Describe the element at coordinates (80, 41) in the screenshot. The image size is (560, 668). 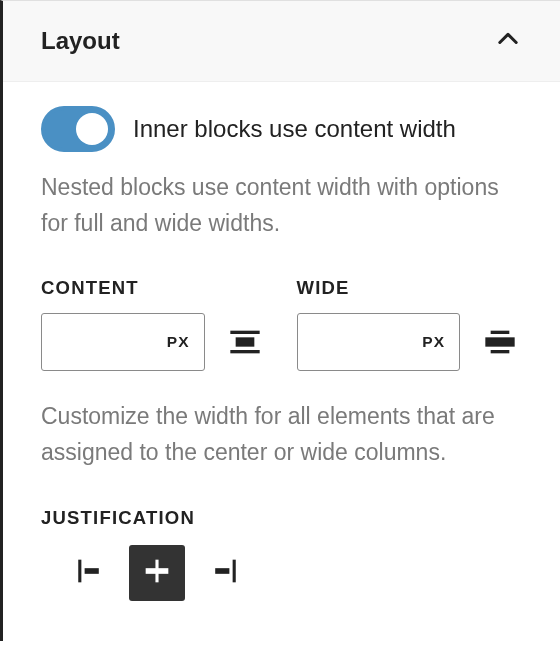
I see `panel-title: Layout` at that location.